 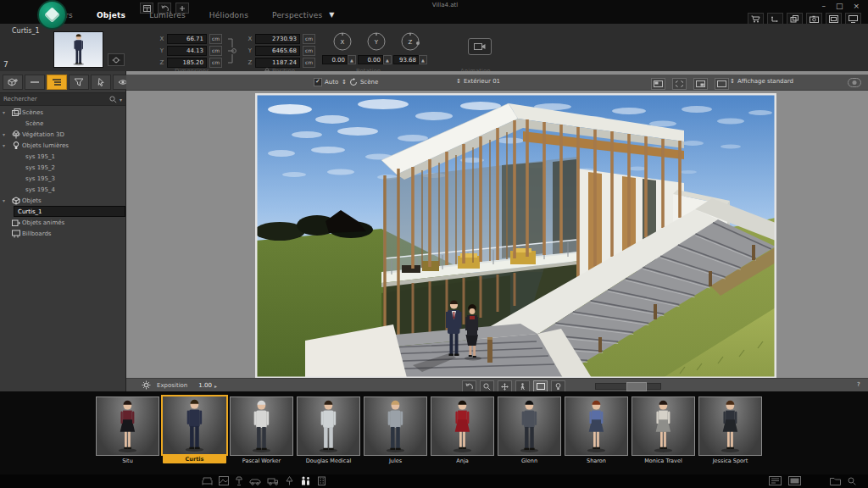 I want to click on dimension-x-input: 66.71, so click(x=186, y=39).